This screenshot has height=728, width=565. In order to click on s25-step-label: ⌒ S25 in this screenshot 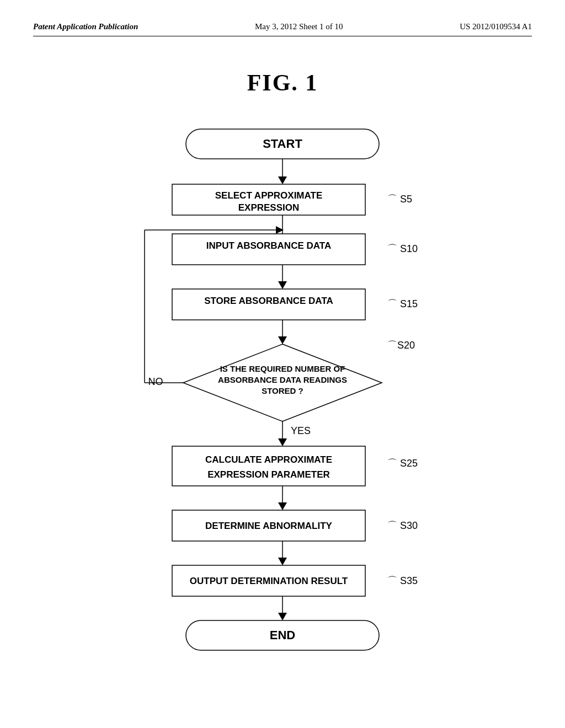, I will do `click(403, 463)`.